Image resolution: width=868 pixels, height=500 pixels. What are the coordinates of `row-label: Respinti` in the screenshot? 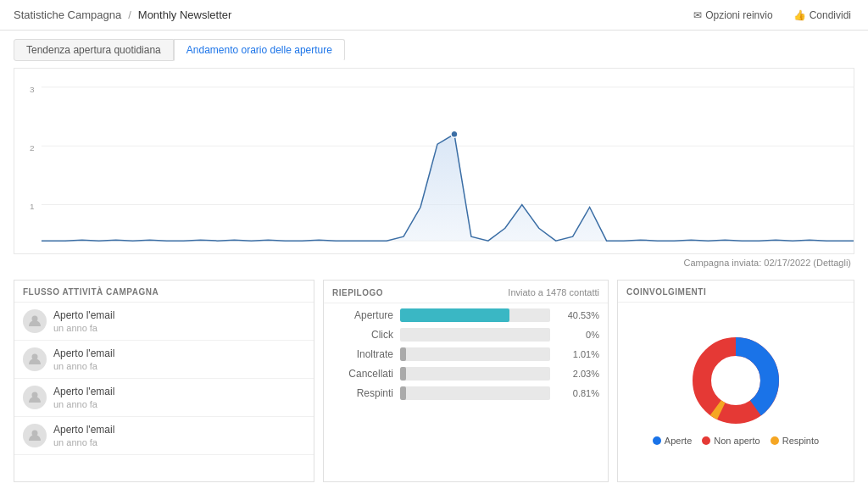 It's located at (363, 393).